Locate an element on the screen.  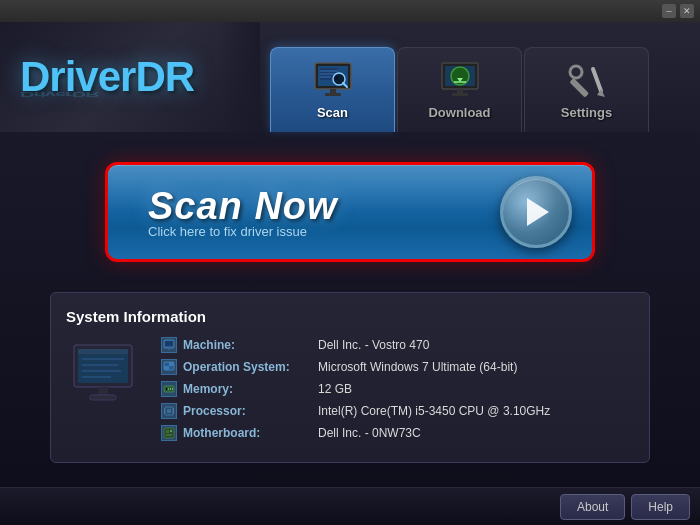
scan-now-title: Scan Now is located at coordinates (243, 206).